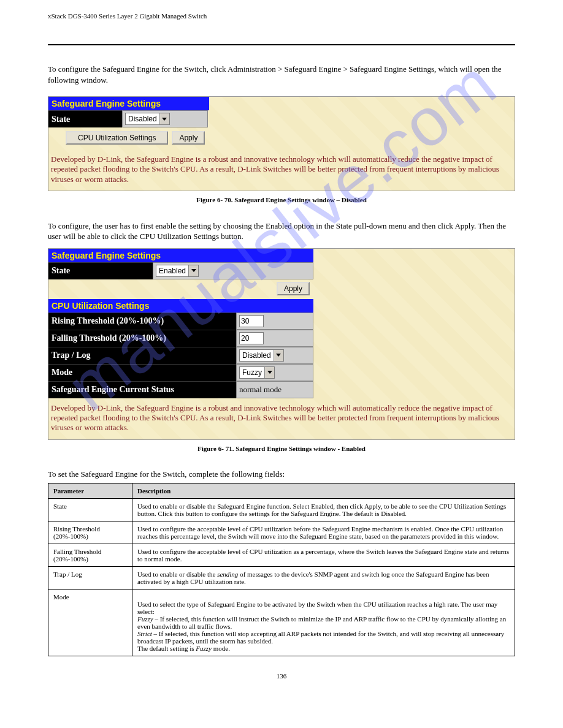  Describe the element at coordinates (282, 449) in the screenshot. I see `fig2-caption: Figure 6- 71. Safeguard Engine Settings …` at that location.